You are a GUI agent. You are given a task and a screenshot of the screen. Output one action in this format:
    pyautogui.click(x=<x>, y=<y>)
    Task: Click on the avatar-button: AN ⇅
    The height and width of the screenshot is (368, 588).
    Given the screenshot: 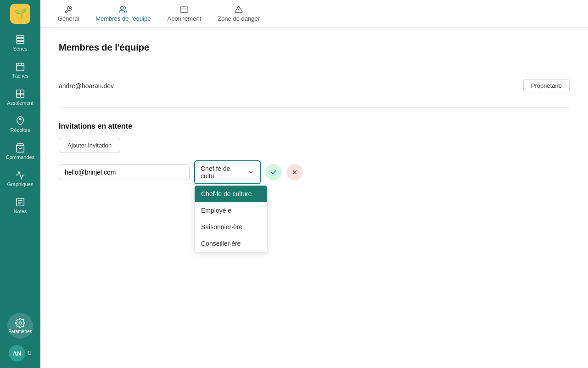 What is the action you would take?
    pyautogui.click(x=20, y=353)
    